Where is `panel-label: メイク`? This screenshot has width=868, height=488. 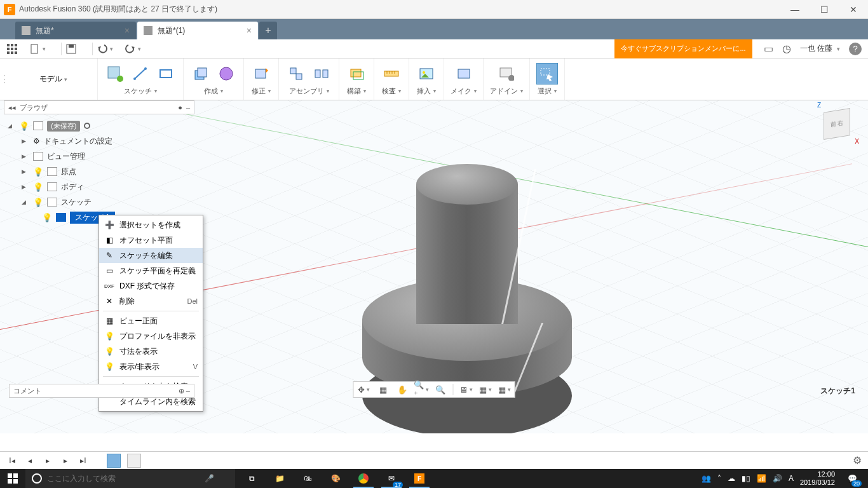
panel-label: メイク is located at coordinates (464, 92).